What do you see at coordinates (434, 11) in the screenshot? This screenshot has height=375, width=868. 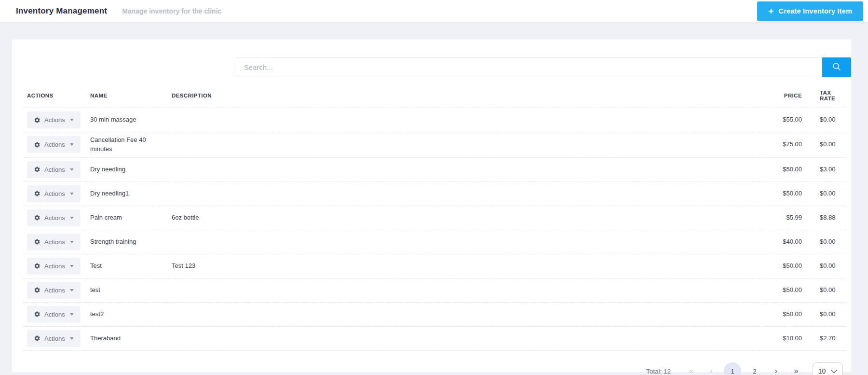 I see `top-bar: Inventory Management Manage inventory fo…` at bounding box center [434, 11].